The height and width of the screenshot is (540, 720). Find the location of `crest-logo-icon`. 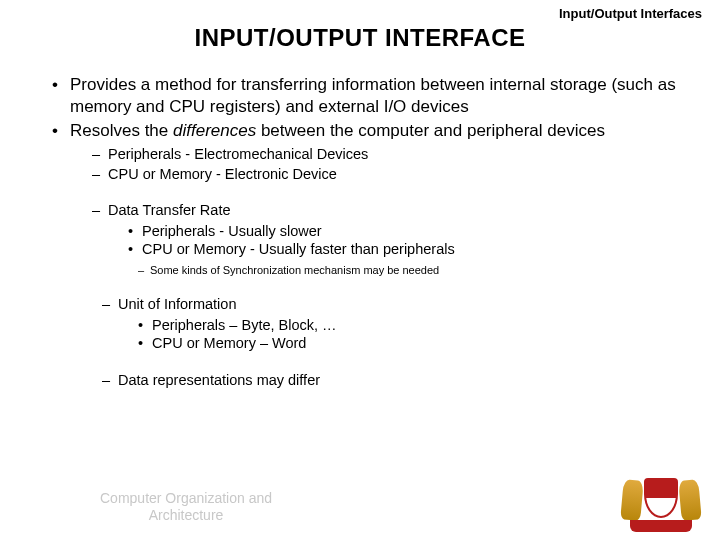

crest-logo-icon is located at coordinates (661, 502).